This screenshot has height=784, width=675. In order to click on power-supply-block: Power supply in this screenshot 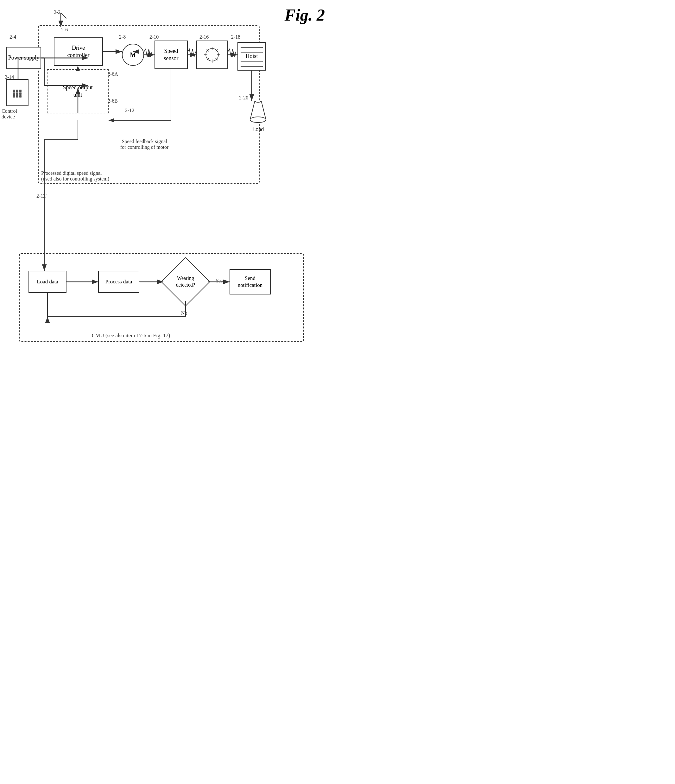, I will do `click(24, 58)`.